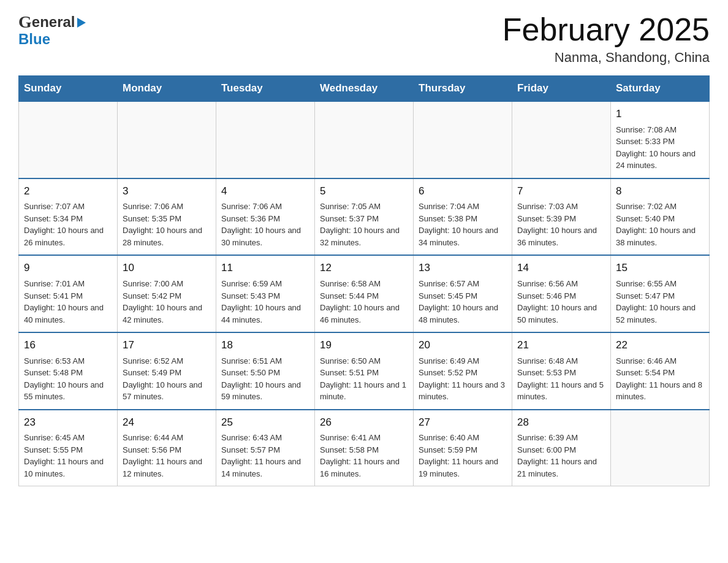 The width and height of the screenshot is (728, 563). Describe the element at coordinates (364, 448) in the screenshot. I see `calendar-cell: 26Sunrise: 6:41 AMSunset: 5:58 PMDayligh…` at that location.